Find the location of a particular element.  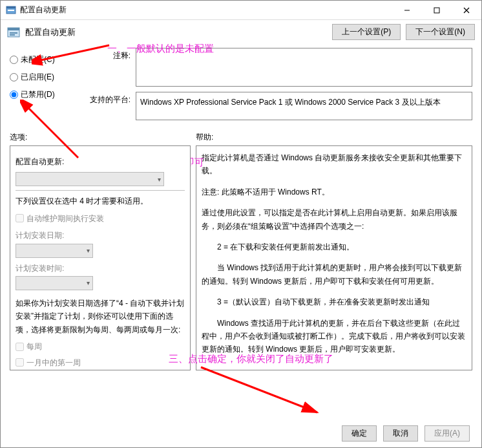

plan-time-label: 计划安装时间: is located at coordinates (100, 268).